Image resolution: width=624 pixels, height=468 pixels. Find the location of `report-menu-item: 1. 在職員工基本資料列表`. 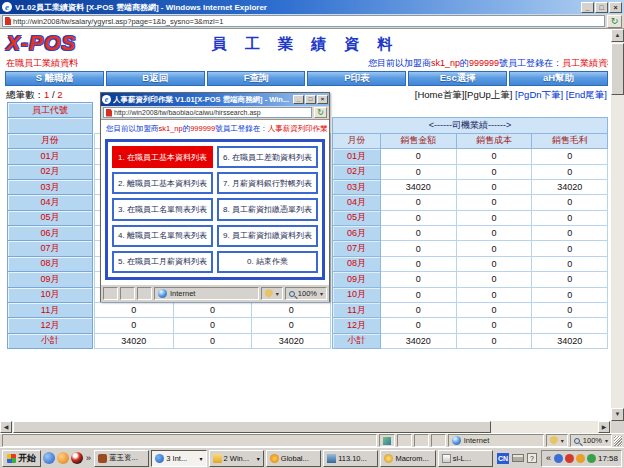

report-menu-item: 1. 在職員工基本資料列表 is located at coordinates (162, 157).